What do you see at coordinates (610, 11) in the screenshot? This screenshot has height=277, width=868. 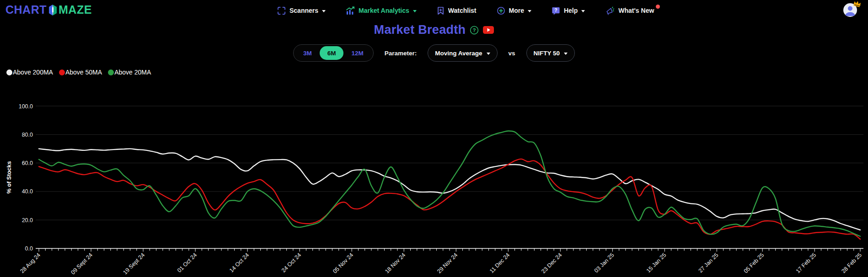 I see `megaphone-icon` at bounding box center [610, 11].